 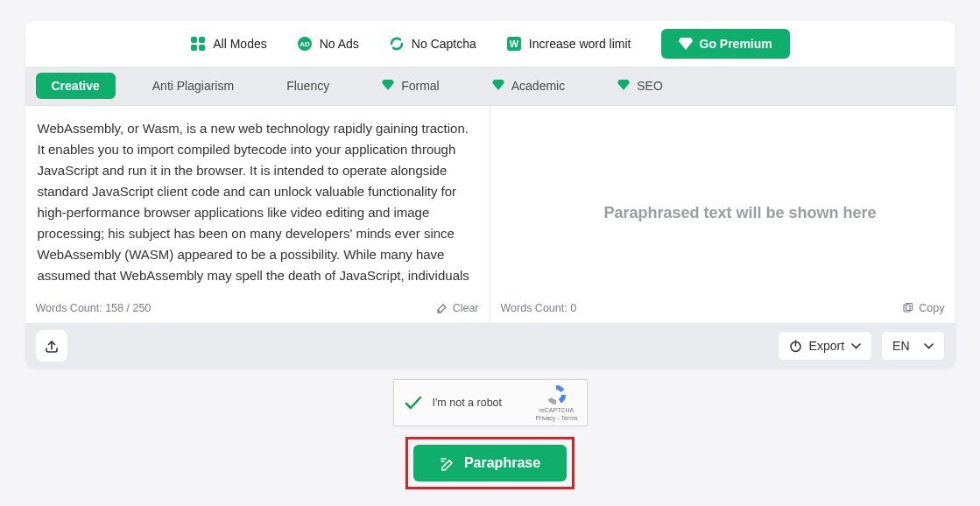 What do you see at coordinates (448, 463) in the screenshot?
I see `rewrite-icon` at bounding box center [448, 463].